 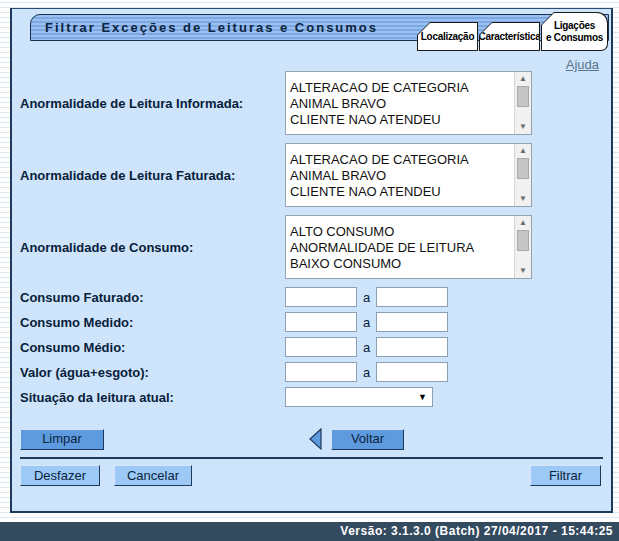 I want to click on anormalidade-leitura-informada-listbox: ALTERACAO DE CATEGORIA ANIMAL BRAVO CLIE…, so click(x=408, y=103).